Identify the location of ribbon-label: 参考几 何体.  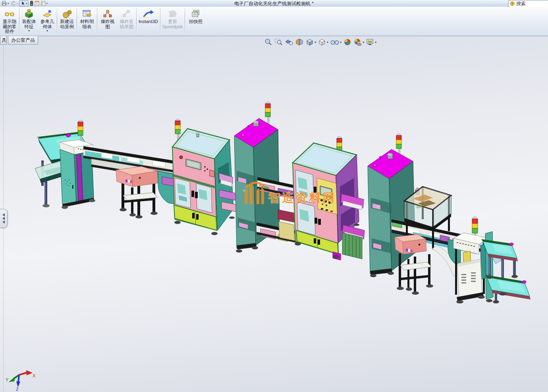
(48, 24).